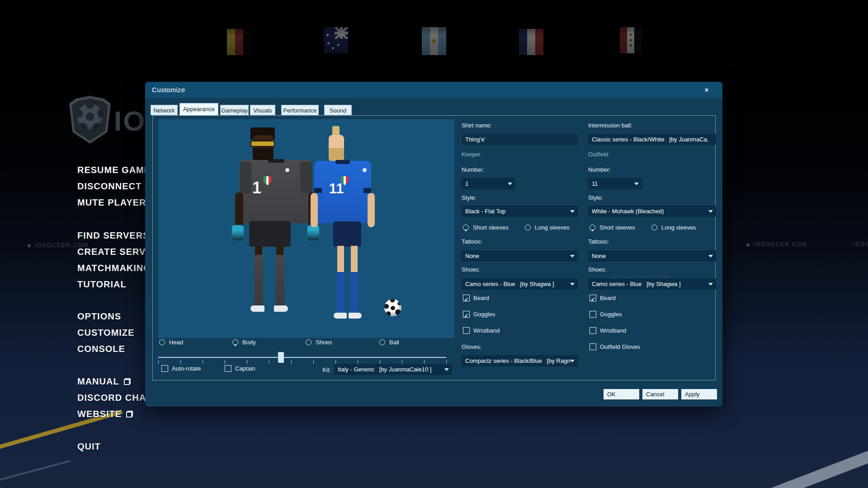 The height and width of the screenshot is (488, 868). I want to click on menu-item-matchmaking: MATCHMAKING, so click(114, 268).